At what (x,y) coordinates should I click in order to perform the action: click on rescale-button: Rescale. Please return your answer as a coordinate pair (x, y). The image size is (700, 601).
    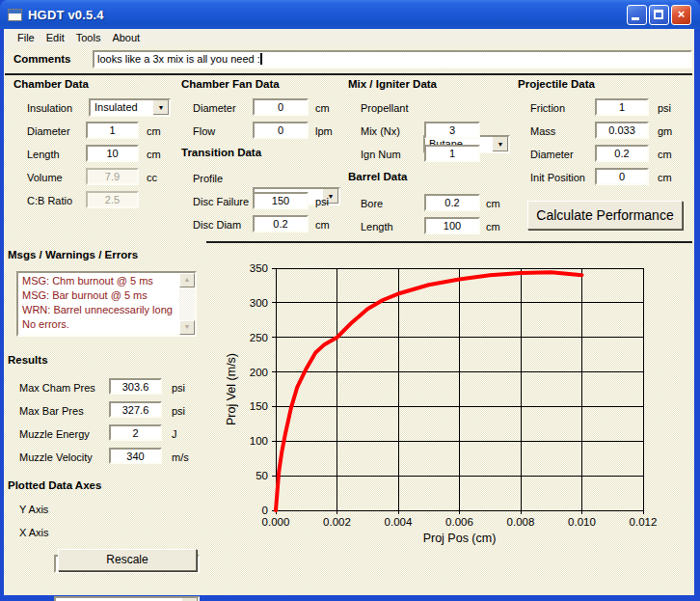
    Looking at the image, I should click on (127, 560).